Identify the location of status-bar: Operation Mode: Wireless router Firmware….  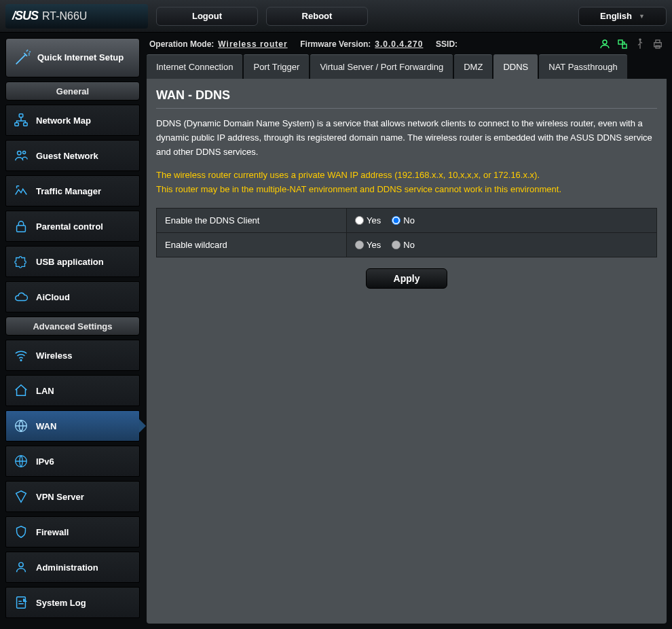
(407, 46).